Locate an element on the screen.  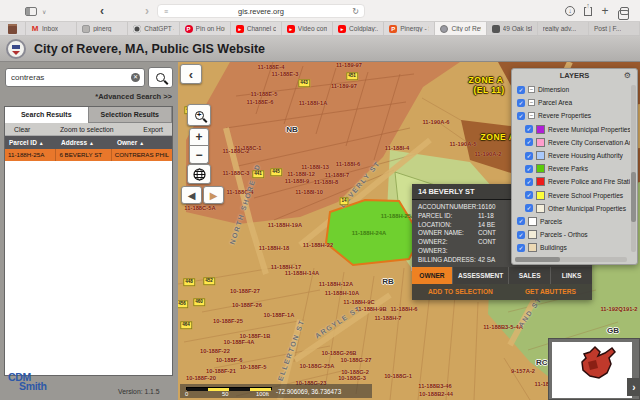
add-to-selection-link: ADD TO SELECTION is located at coordinates (460, 292).